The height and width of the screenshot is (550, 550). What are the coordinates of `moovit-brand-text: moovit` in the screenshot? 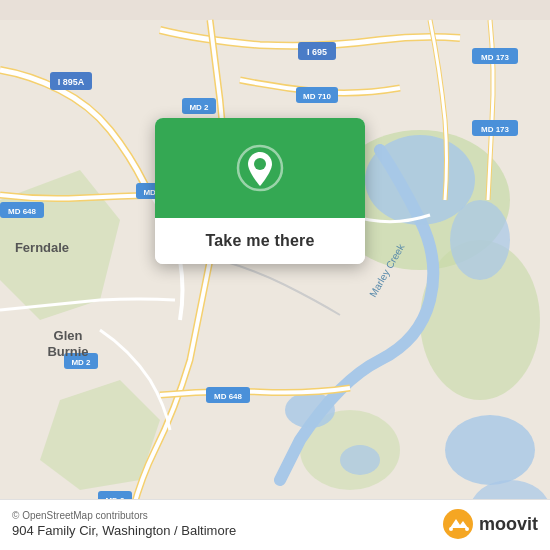 It's located at (508, 524).